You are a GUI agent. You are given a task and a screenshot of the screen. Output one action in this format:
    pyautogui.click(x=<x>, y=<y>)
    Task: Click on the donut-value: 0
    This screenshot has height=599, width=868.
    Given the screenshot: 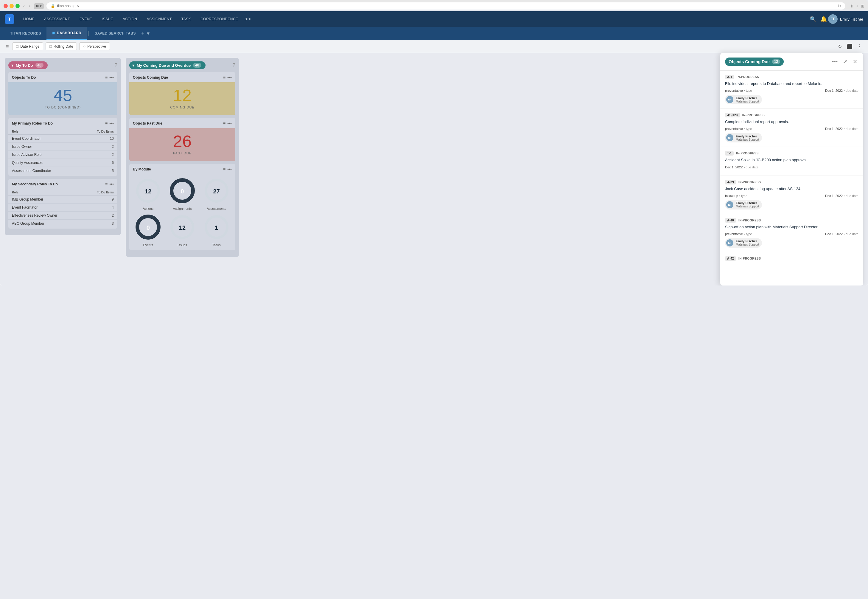 What is the action you would take?
    pyautogui.click(x=182, y=191)
    